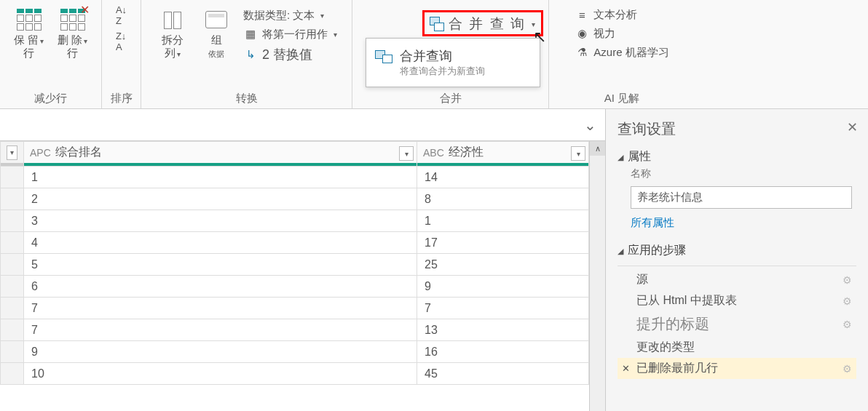  What do you see at coordinates (451, 99) in the screenshot?
I see `group-label-merge: 合并` at bounding box center [451, 99].